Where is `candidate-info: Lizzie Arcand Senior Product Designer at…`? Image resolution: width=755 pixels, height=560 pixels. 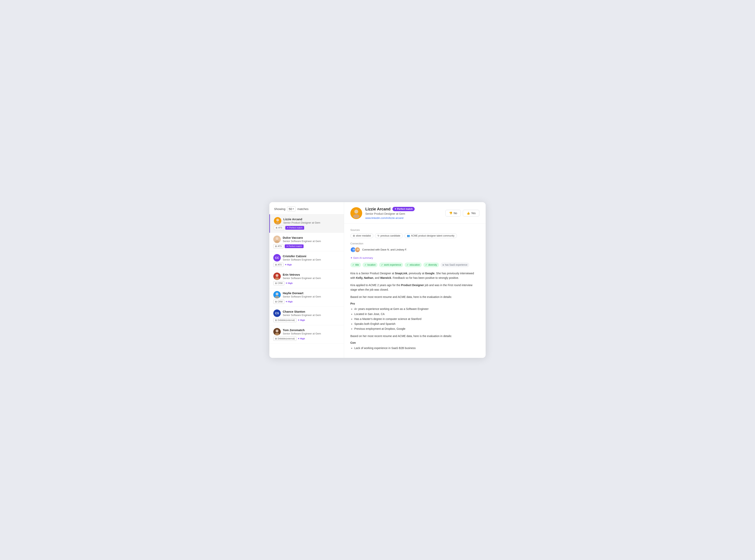 candidate-info: Lizzie Arcand Senior Product Designer at… is located at coordinates (312, 221).